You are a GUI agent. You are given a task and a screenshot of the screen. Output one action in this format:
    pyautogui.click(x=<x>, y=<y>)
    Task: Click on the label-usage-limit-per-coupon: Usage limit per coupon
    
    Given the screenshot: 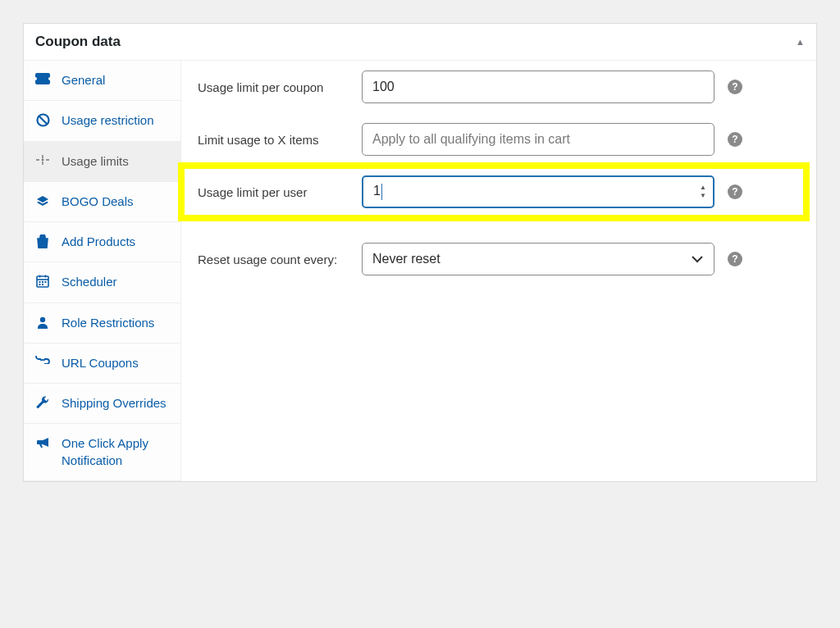 What is the action you would take?
    pyautogui.click(x=280, y=87)
    